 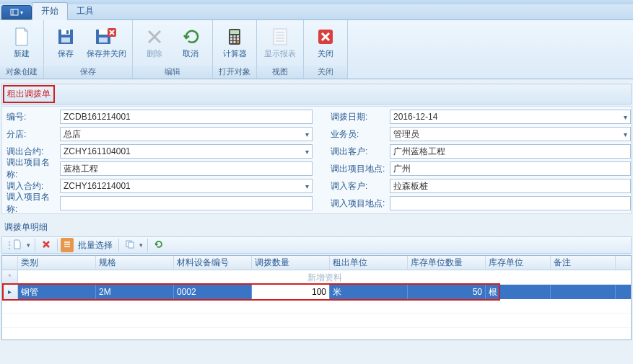 What do you see at coordinates (316, 94) in the screenshot?
I see `section-bar: 租出调拨单` at bounding box center [316, 94].